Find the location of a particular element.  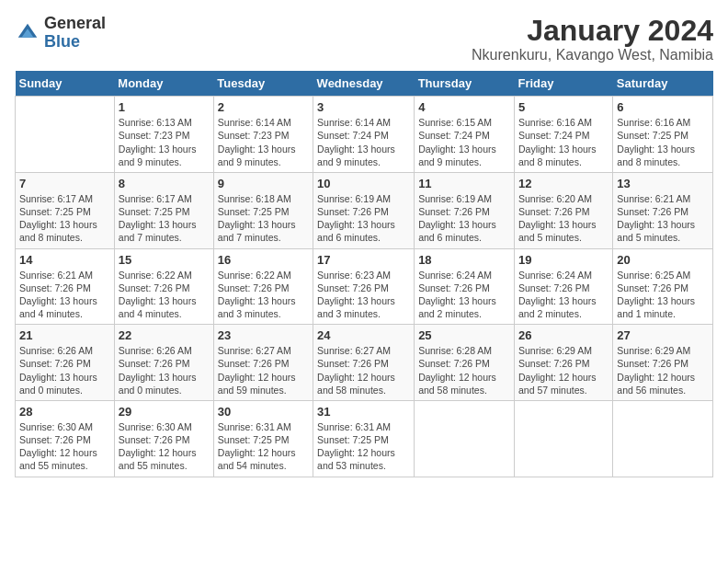

day-info: Sunrise: 6:16 AMSunset: 7:24 PMDaylight:… is located at coordinates (563, 142).